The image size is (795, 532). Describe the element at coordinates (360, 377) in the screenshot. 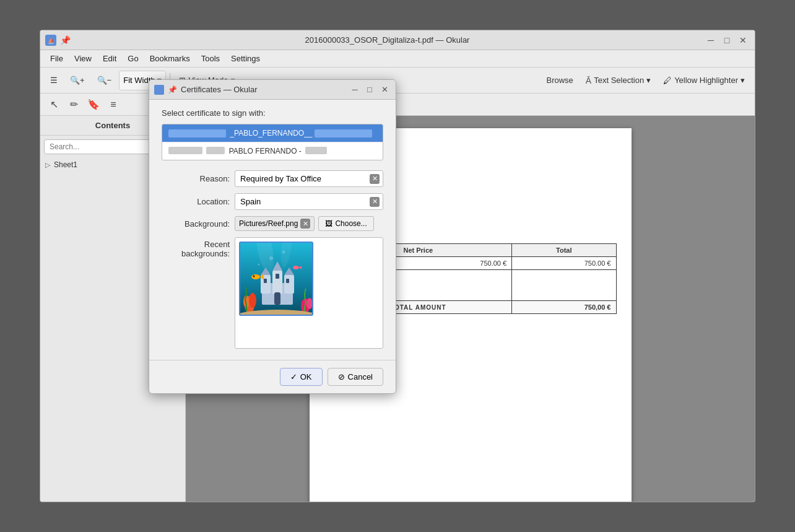

I see `cancel-label: Cancel` at that location.